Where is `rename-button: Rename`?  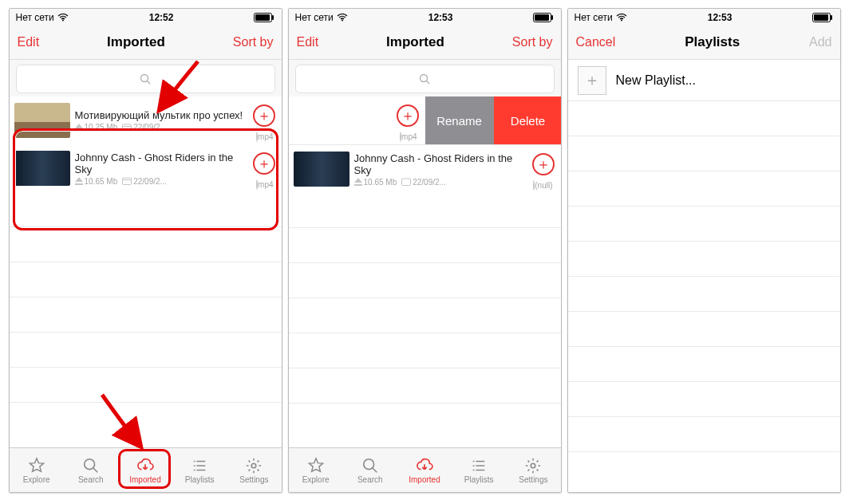 rename-button: Rename is located at coordinates (460, 120).